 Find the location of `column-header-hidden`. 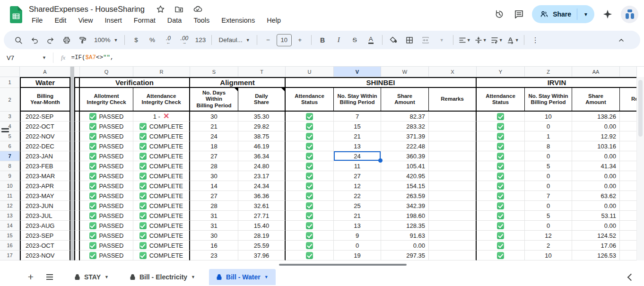

column-header-hidden is located at coordinates (77, 72).